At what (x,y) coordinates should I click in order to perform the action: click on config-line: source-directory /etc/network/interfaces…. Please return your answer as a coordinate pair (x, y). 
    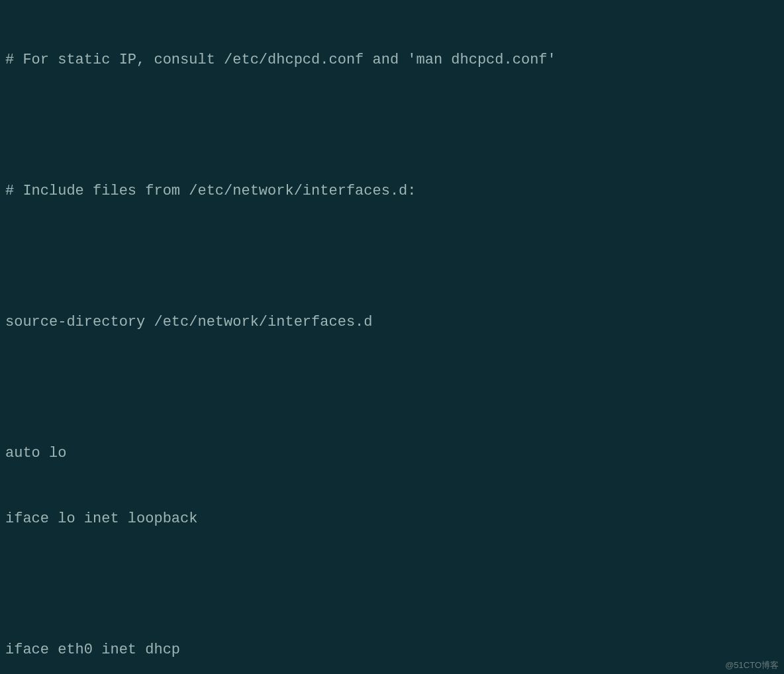
    Looking at the image, I should click on (392, 322).